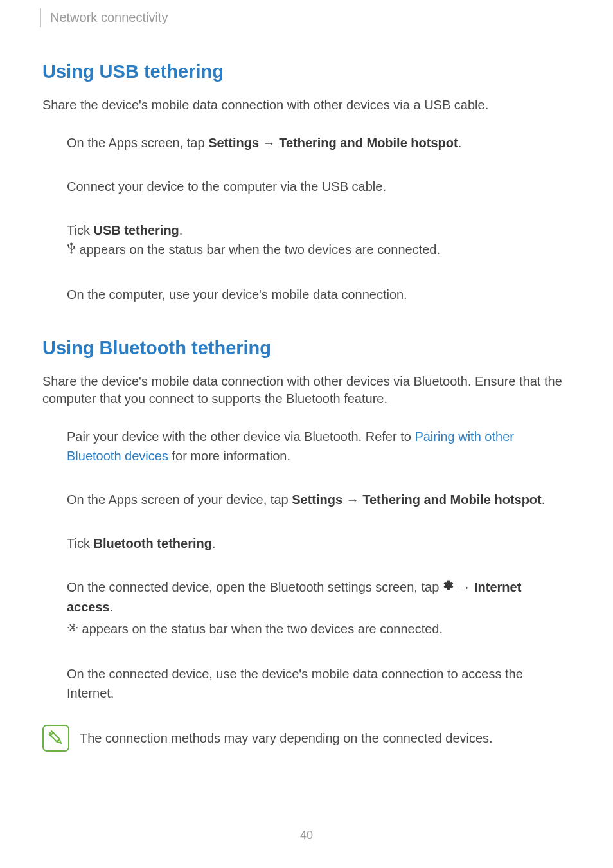  Describe the element at coordinates (449, 586) in the screenshot. I see `gear-icon` at that location.